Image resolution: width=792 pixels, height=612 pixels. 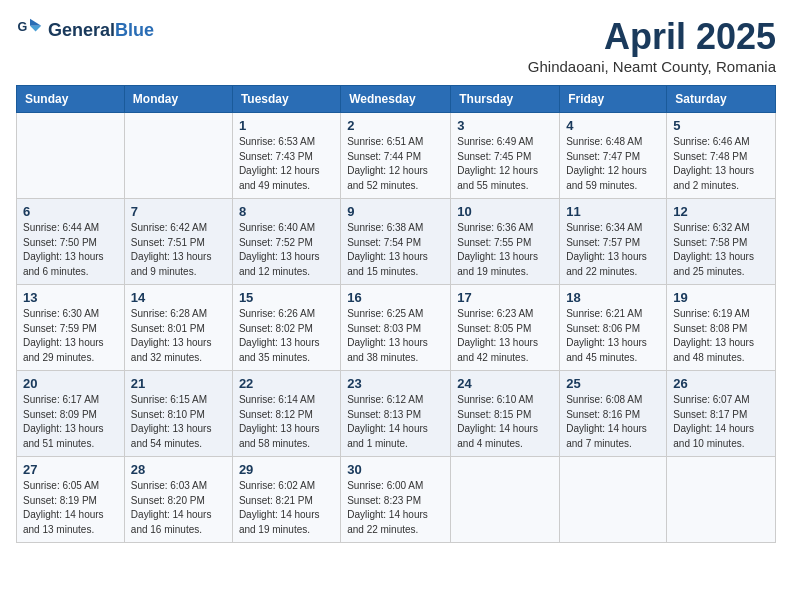 I want to click on day-number: 9, so click(x=396, y=212).